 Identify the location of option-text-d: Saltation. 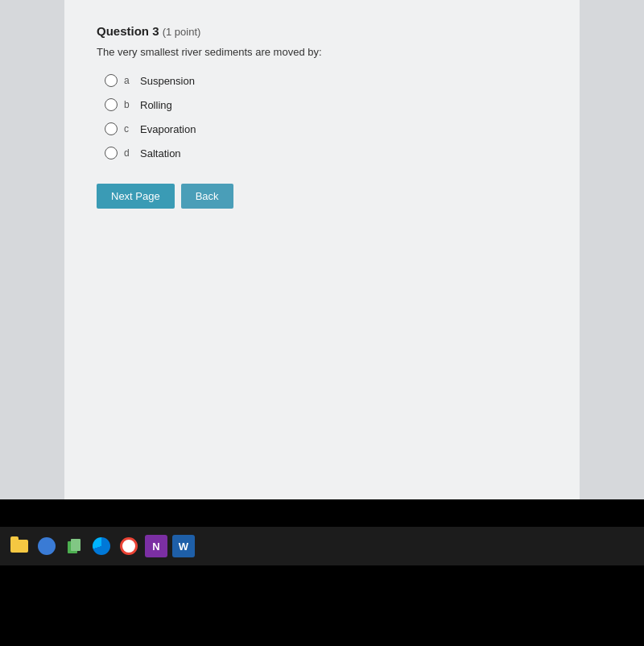
(161, 153).